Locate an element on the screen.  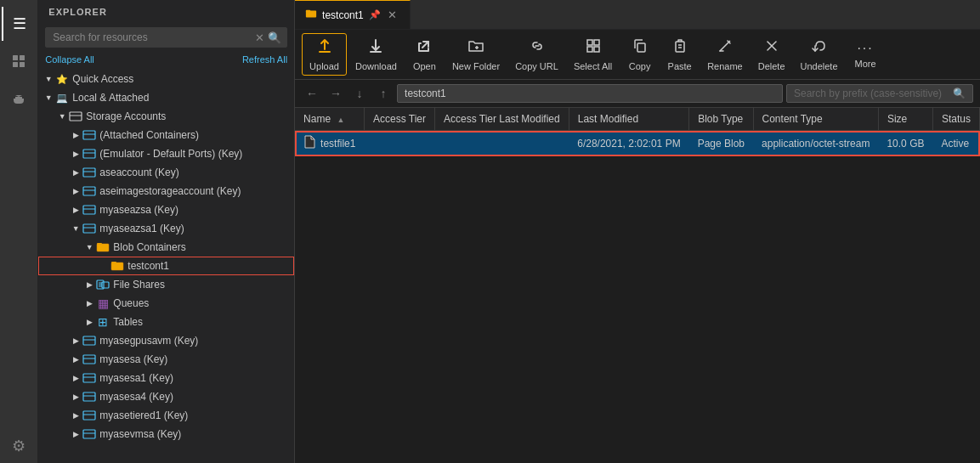
search-input is located at coordinates (151, 37).